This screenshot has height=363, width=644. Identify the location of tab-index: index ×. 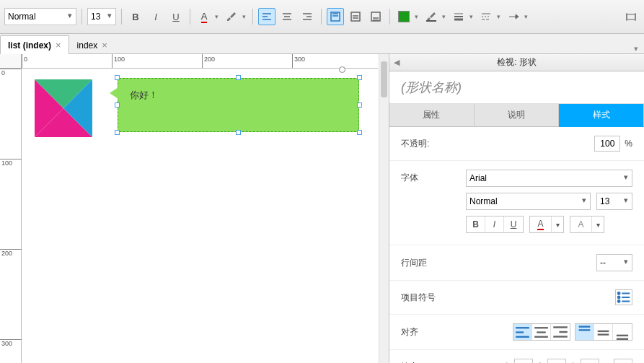
(92, 45).